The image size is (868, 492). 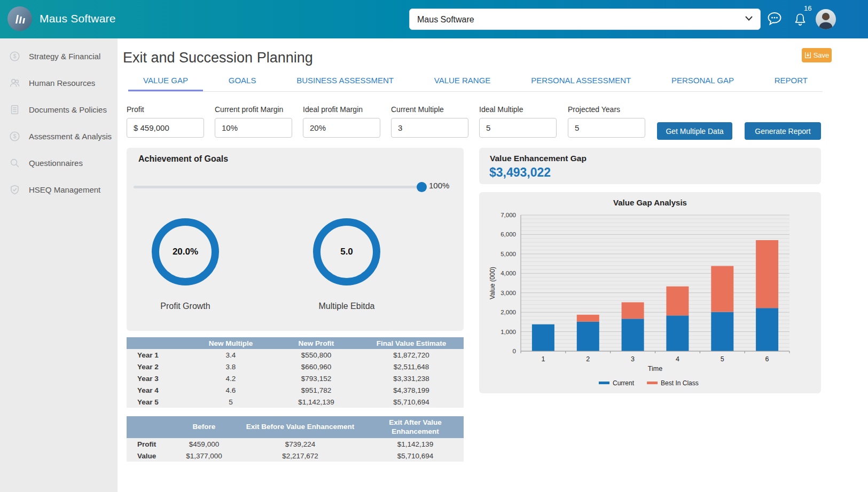 What do you see at coordinates (185, 306) in the screenshot?
I see `profit-growth-label: Profit Growth` at bounding box center [185, 306].